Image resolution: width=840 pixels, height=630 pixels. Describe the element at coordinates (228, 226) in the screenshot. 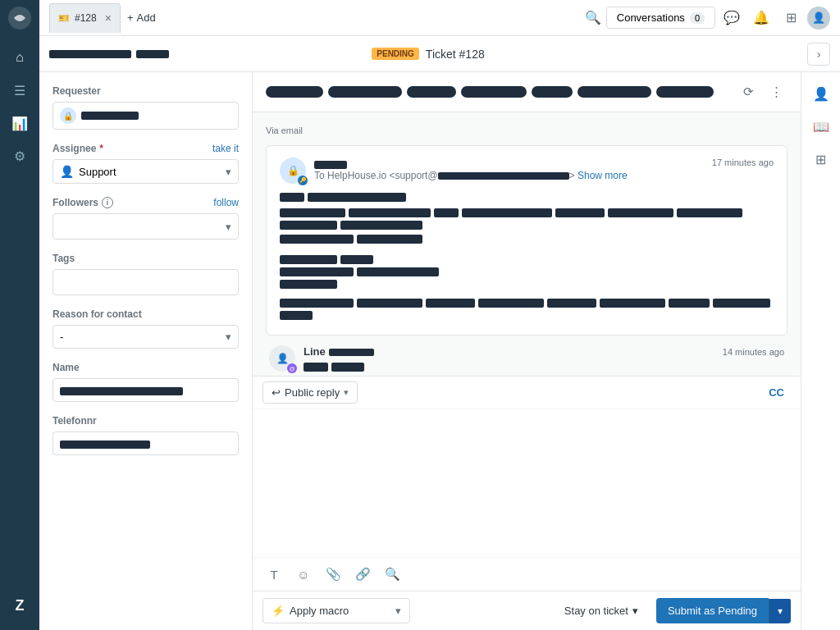

I see `followers-chevron-icon: ▾` at that location.